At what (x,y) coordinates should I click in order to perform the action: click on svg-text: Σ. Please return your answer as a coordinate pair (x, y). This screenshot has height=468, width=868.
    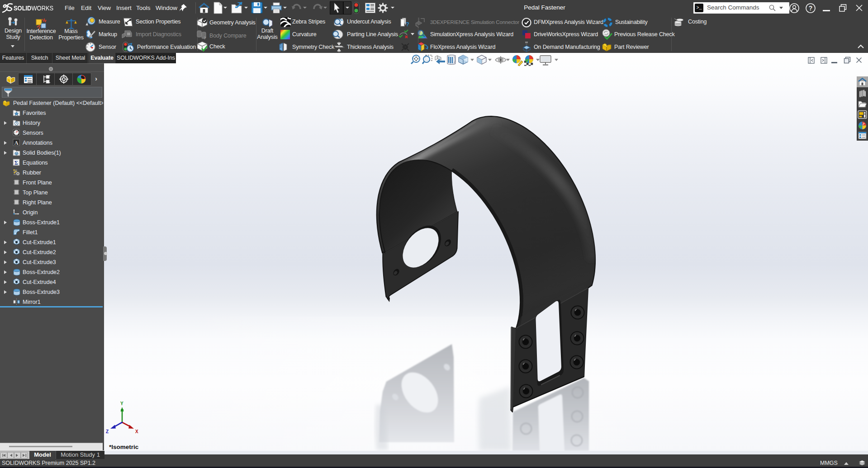
    Looking at the image, I should click on (16, 163).